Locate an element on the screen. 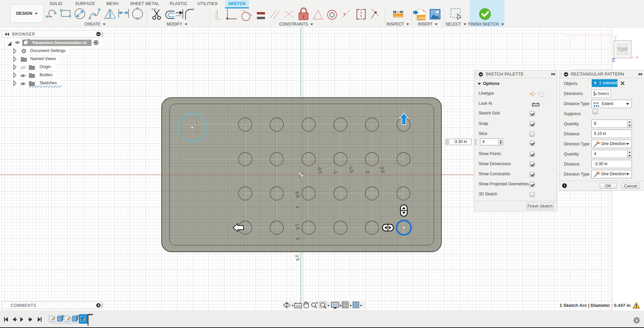 The width and height of the screenshot is (644, 328). svg-text: 2.5 is located at coordinates (298, 258).